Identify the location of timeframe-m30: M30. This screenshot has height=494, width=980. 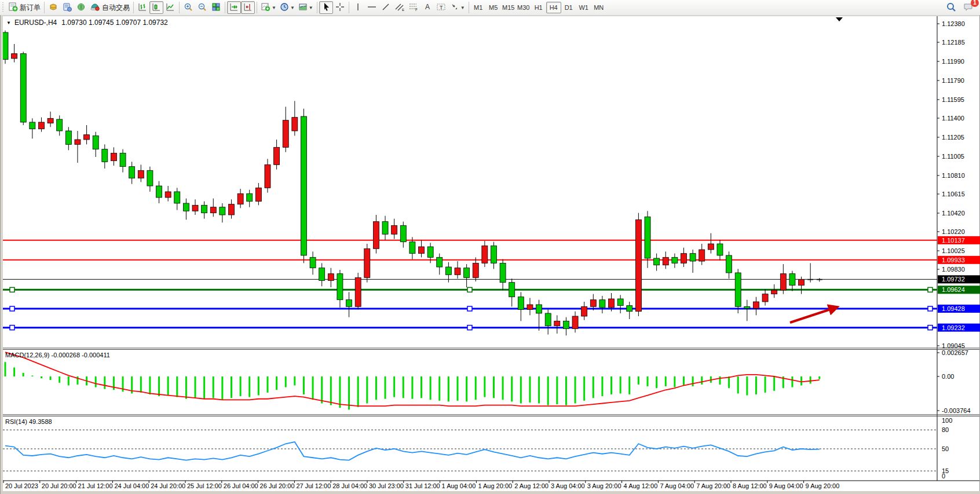
(524, 8).